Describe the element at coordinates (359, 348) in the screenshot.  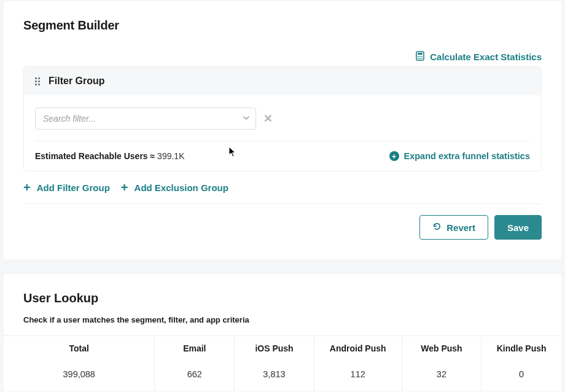
I see `stats-col-android-push: Android Push` at that location.